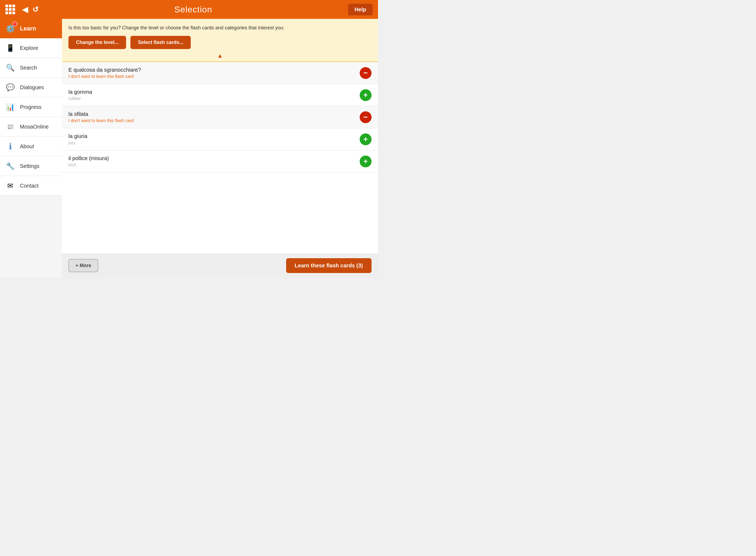  What do you see at coordinates (15, 24) in the screenshot?
I see `learn-badge: +` at bounding box center [15, 24].